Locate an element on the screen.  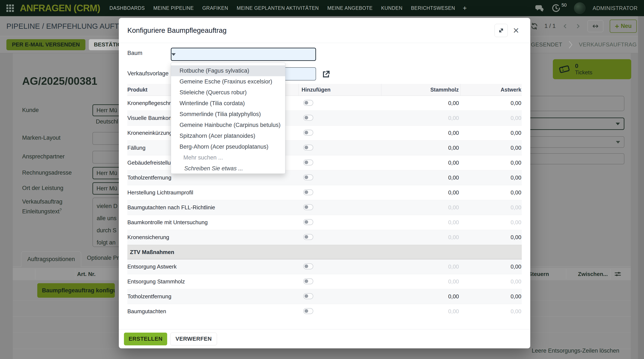
dropdown-option: Gemeine Esche (Fraxinus excelsior) is located at coordinates (228, 82).